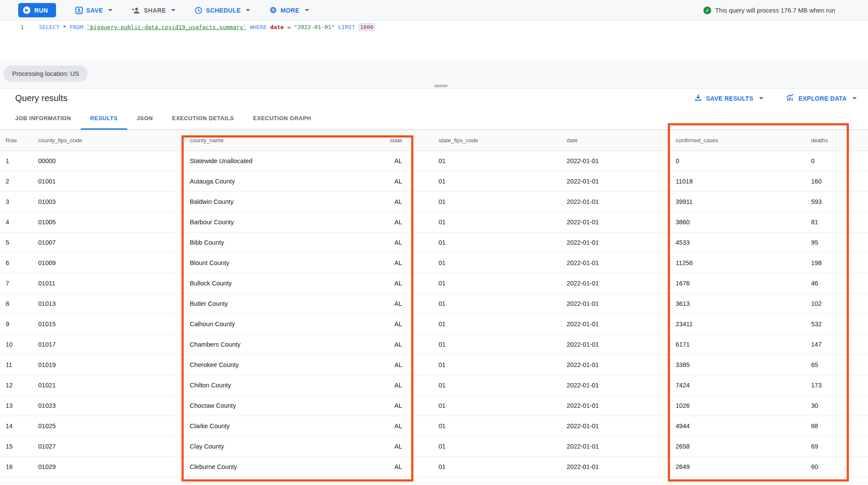 This screenshot has height=485, width=868. I want to click on table-cell: 01027, so click(114, 446).